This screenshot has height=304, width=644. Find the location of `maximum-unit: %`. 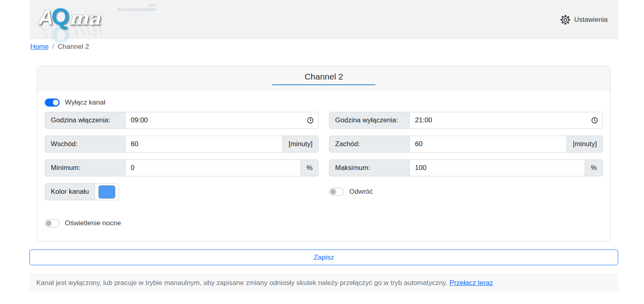

maximum-unit: % is located at coordinates (594, 168).